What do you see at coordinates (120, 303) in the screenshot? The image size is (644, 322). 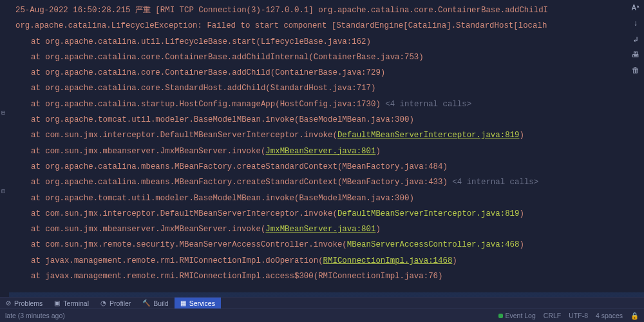 I see `tab-label: Profiler` at bounding box center [120, 303].